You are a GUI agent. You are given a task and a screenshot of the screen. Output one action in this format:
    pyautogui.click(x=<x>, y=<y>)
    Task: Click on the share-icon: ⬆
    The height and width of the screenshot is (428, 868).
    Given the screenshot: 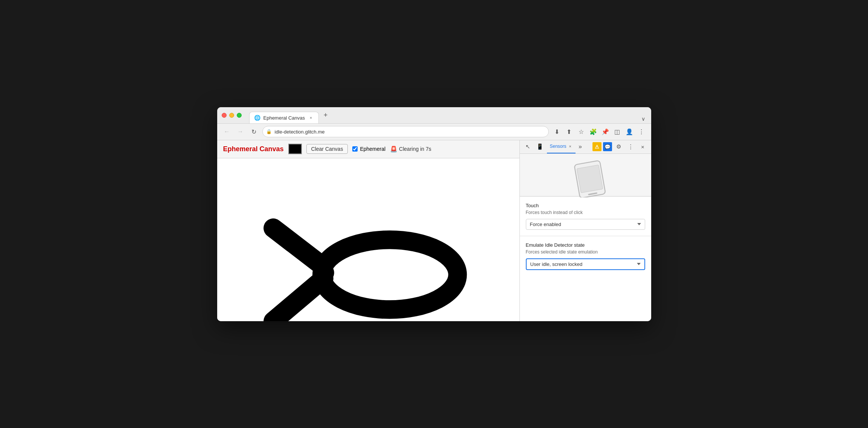 What is the action you would take?
    pyautogui.click(x=569, y=132)
    